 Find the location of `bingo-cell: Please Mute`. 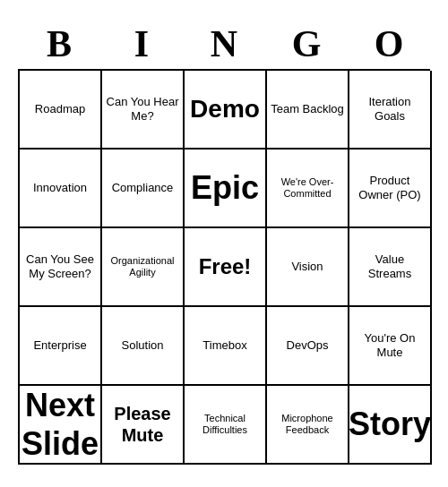

bingo-cell: Please Mute is located at coordinates (143, 425).